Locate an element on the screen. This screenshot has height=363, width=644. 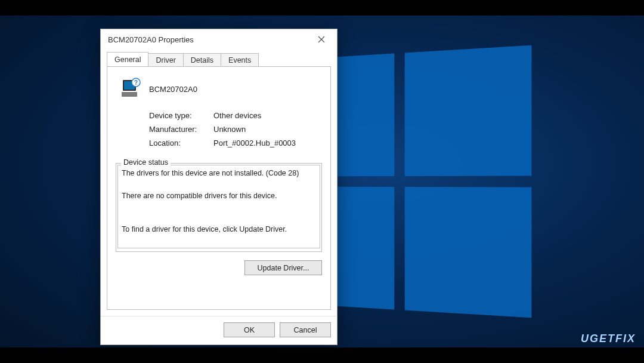
close-button is located at coordinates (321, 39).